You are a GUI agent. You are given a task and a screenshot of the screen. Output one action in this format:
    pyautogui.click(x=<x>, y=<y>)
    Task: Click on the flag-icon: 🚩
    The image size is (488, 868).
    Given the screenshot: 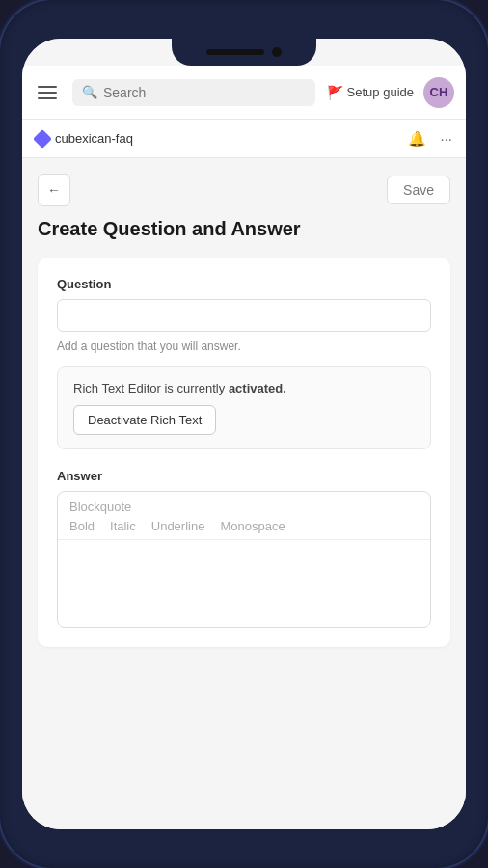 What is the action you would take?
    pyautogui.click(x=336, y=93)
    